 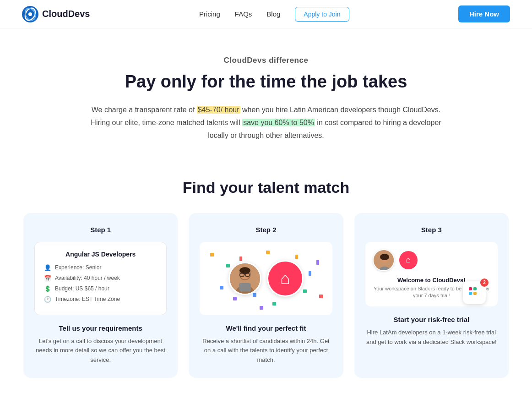 I want to click on timezone-icon: 🕐, so click(x=48, y=300).